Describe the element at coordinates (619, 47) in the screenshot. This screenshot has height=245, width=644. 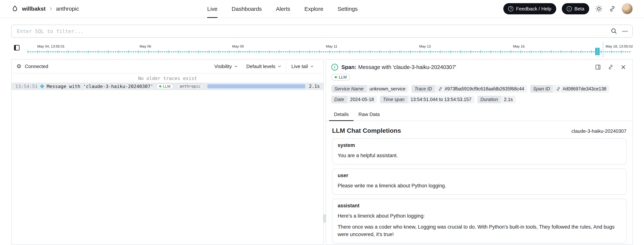
I see `timeline-tick-label: May 18, 13:55:02` at that location.